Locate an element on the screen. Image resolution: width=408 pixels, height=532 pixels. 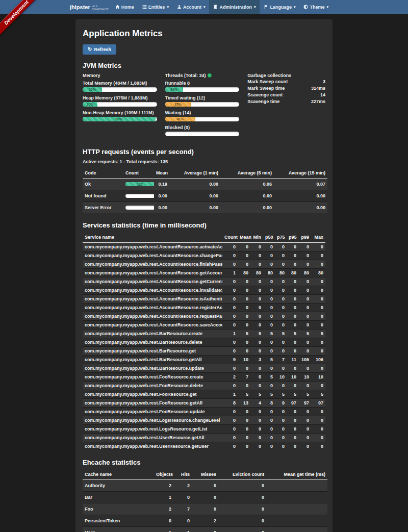
col-header: Misses is located at coordinates (205, 475).